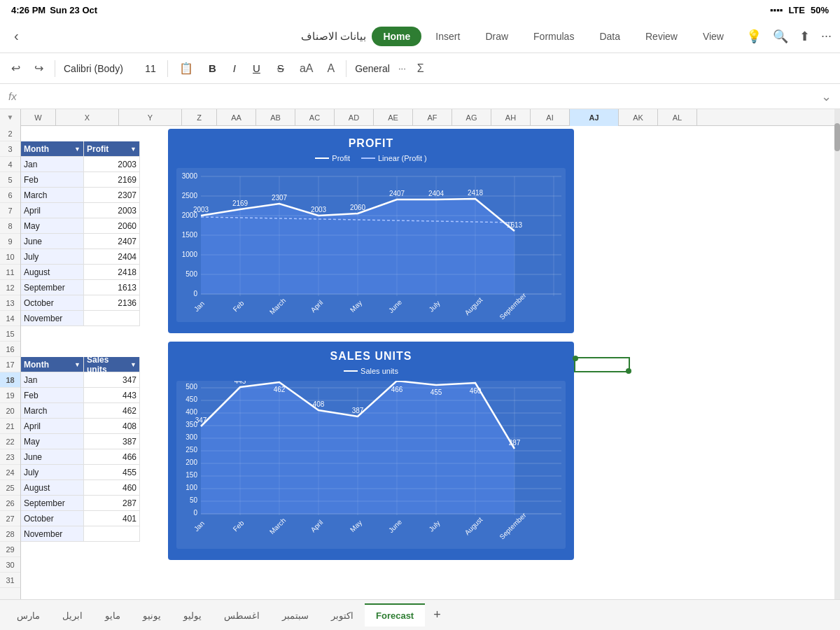 The height and width of the screenshot is (630, 840). I want to click on profit-month-cell: Feb, so click(52, 180).